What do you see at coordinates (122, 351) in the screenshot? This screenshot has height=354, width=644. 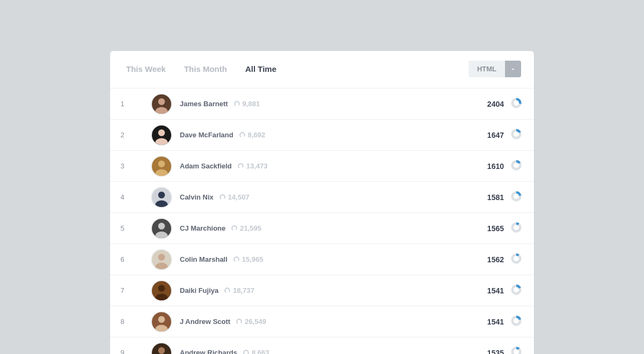 I see `rank-number: 9` at bounding box center [122, 351].